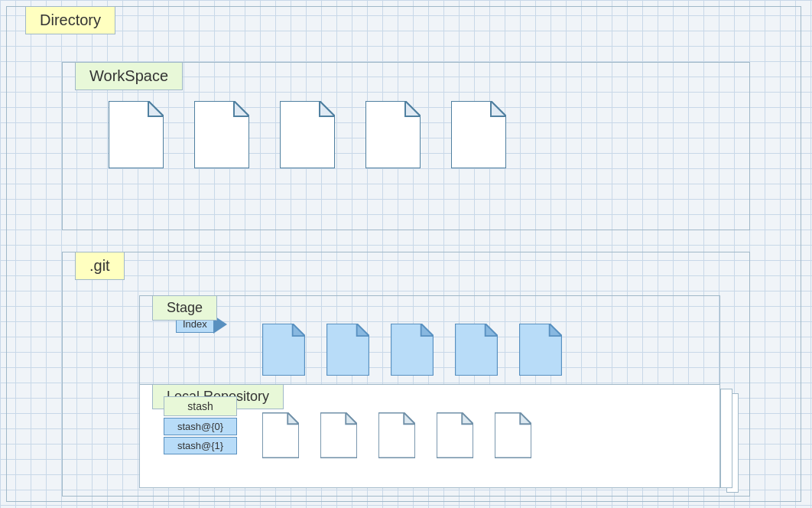  Describe the element at coordinates (128, 77) in the screenshot. I see `workspace-label: WorkSpace` at that location.